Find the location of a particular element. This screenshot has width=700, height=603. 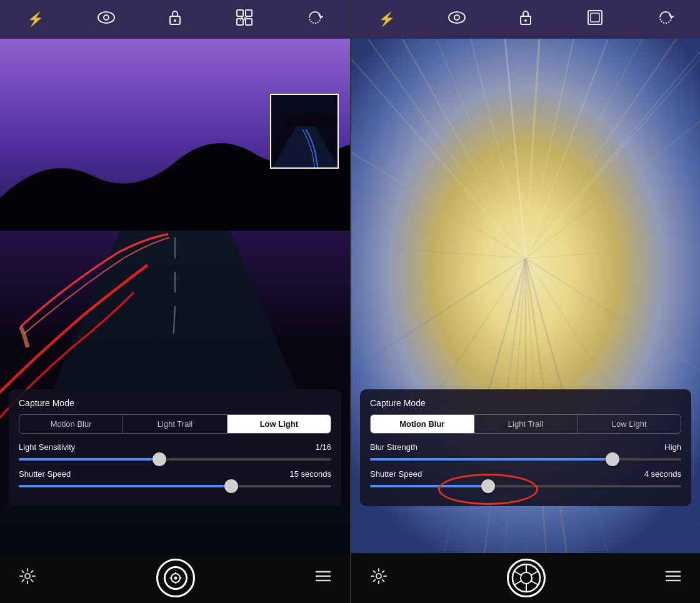

settings-icon-left is located at coordinates (28, 578).